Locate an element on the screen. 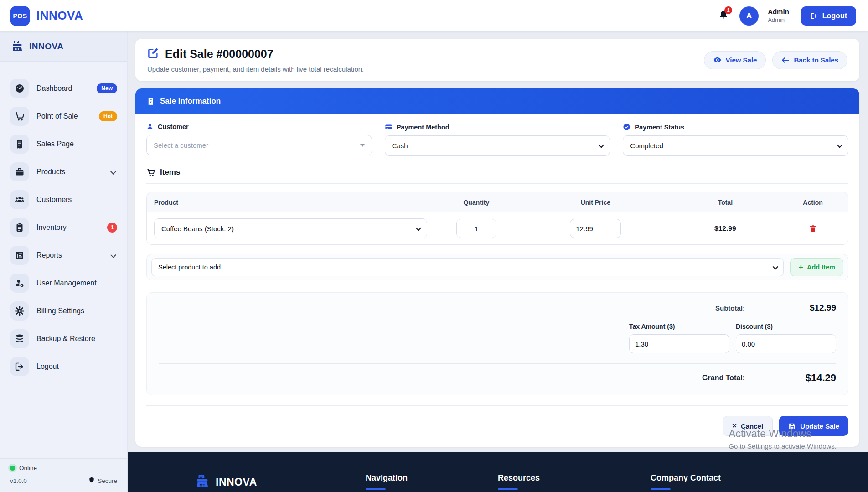  row-total: $12.99 is located at coordinates (725, 228).